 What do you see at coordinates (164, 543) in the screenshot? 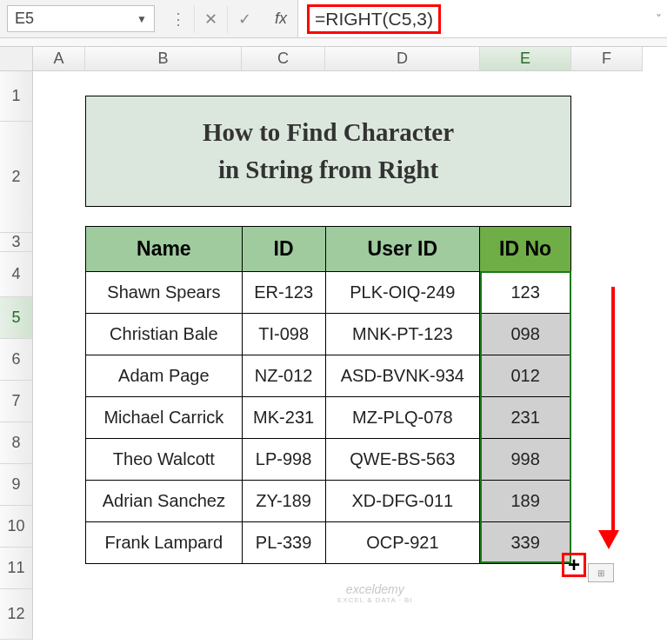
I see `cell-name: Frank Lampard` at bounding box center [164, 543].